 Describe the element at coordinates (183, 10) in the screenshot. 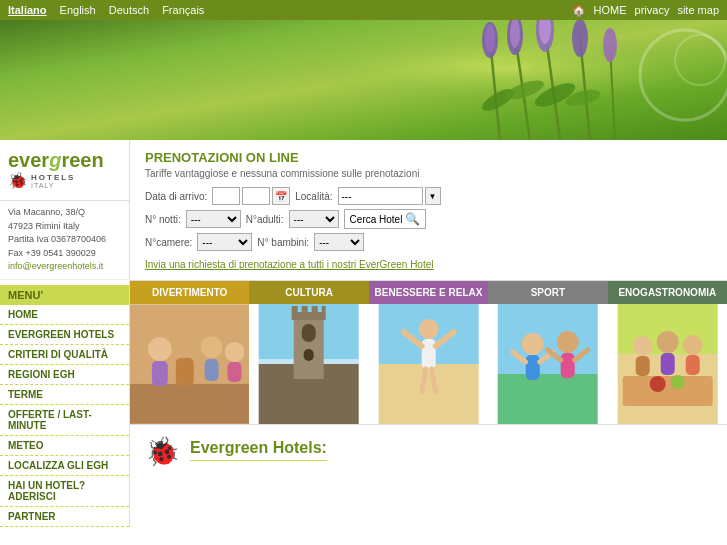

I see `lang-francais: Français` at that location.